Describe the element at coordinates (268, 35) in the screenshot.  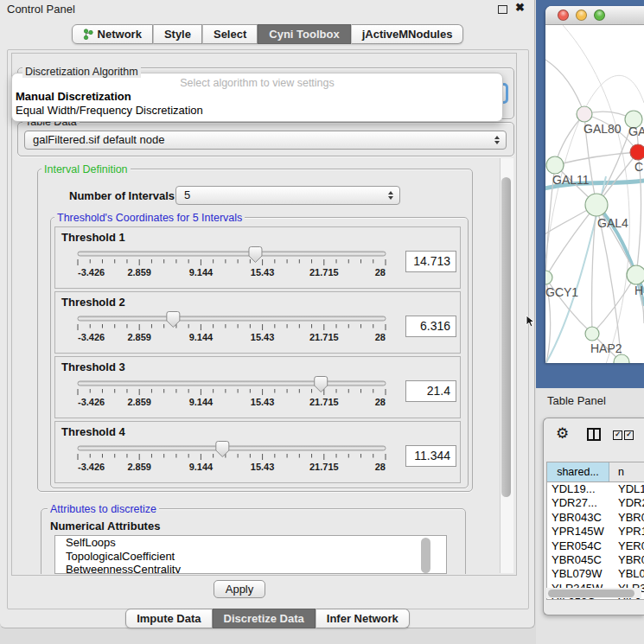
I see `control-panel-tabs: NetworkStyleSelectCyni ToolboxjActiveMNo…` at that location.